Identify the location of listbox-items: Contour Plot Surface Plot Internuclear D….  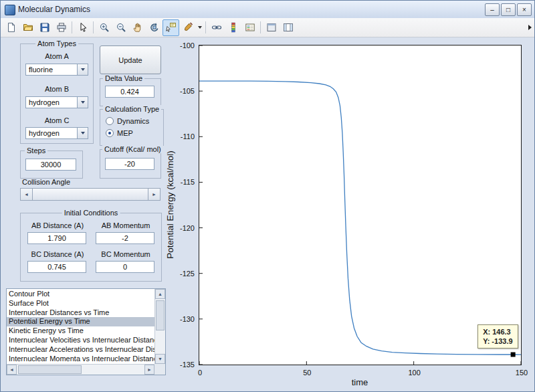
(80, 326).